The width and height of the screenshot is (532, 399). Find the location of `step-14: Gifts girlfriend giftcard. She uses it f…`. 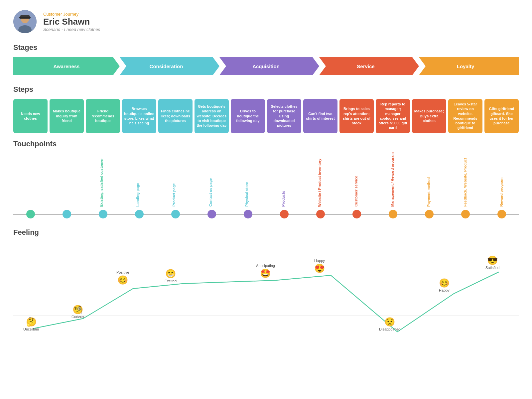

step-14: Gifts girlfriend giftcard. She uses it f… is located at coordinates (501, 116).